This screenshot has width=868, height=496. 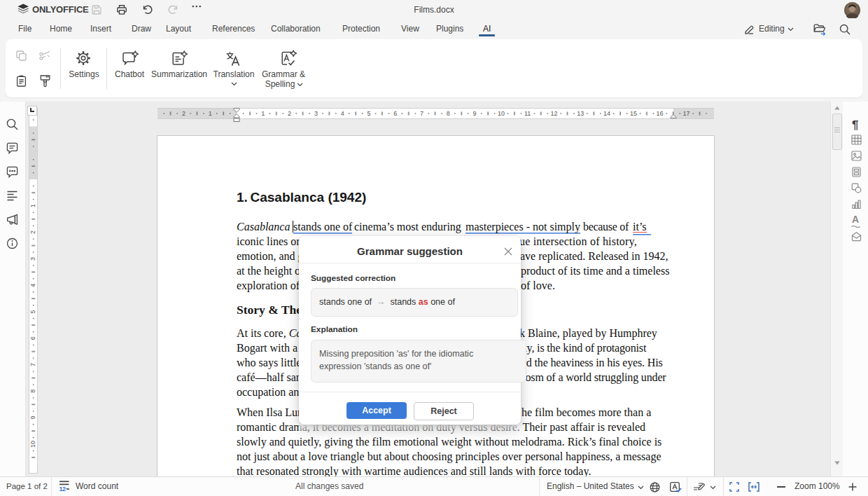 What do you see at coordinates (686, 113) in the screenshot?
I see `svg-text: 17` at bounding box center [686, 113].